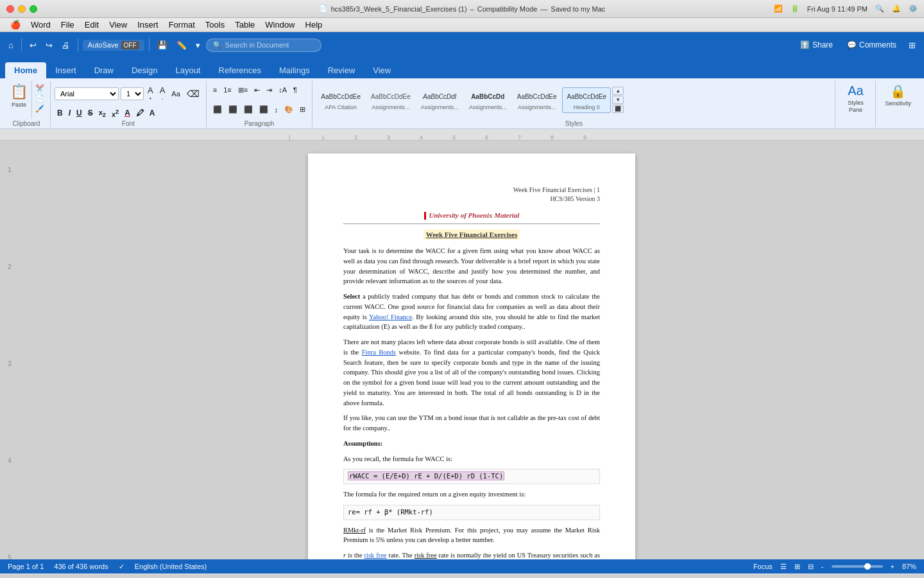  What do you see at coordinates (391, 100) in the screenshot?
I see `style-assignments1: AaBbCcDdEe Assignments...` at bounding box center [391, 100].